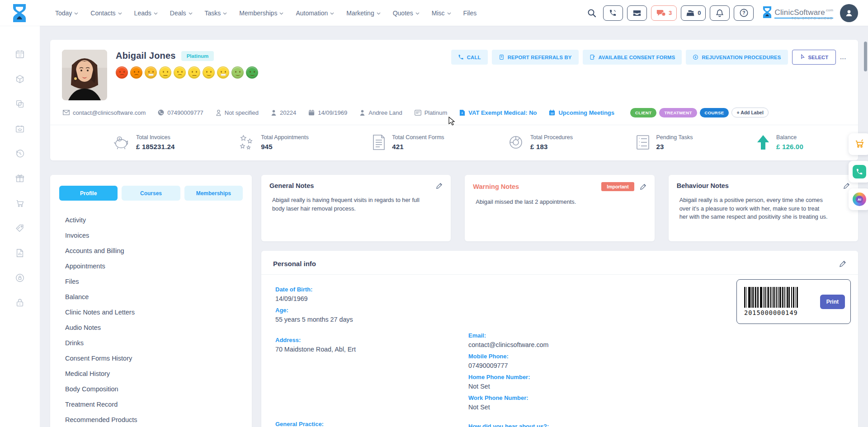 Image resolution: width=868 pixels, height=427 pixels. Describe the element at coordinates (20, 178) in the screenshot. I see `gift-icon` at that location.